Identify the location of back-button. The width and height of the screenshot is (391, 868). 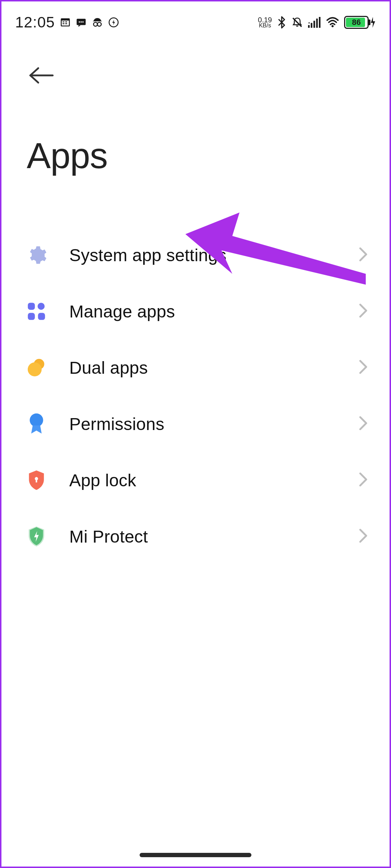
(43, 75).